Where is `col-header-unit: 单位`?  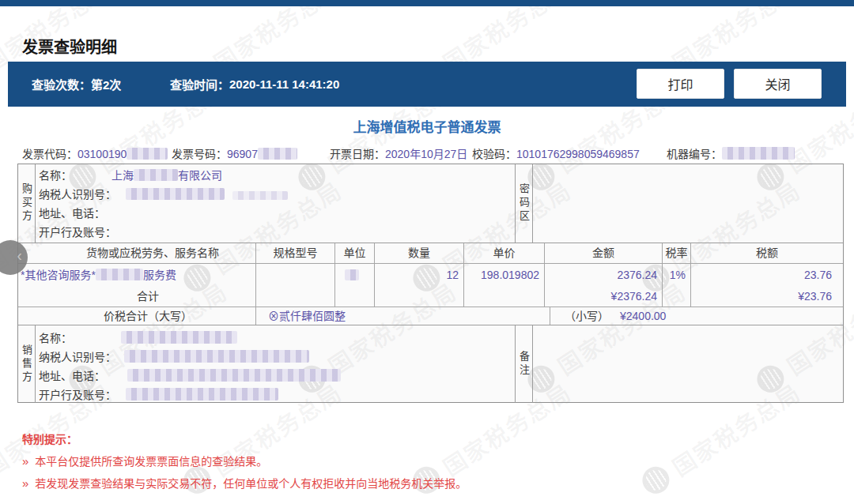 col-header-unit: 单位 is located at coordinates (355, 254).